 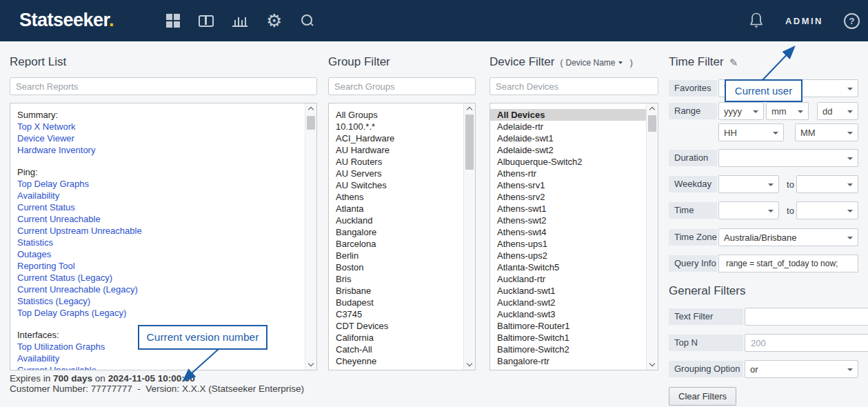 I want to click on group-list-item: Auckland, so click(x=398, y=221).